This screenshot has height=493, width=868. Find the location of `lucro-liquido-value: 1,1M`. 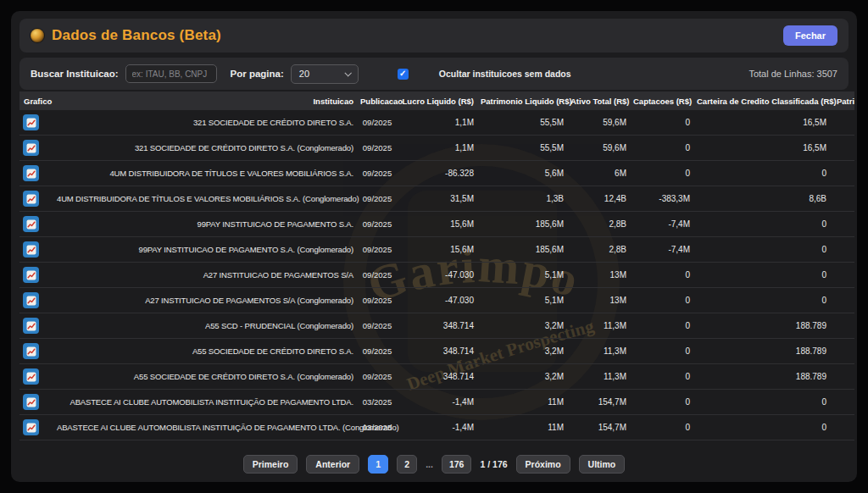

lucro-liquido-value: 1,1M is located at coordinates (437, 123).